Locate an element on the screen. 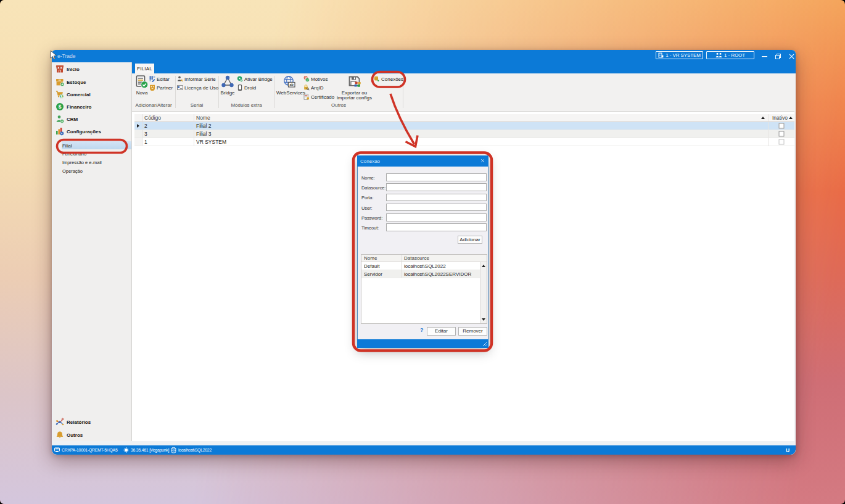 The width and height of the screenshot is (845, 504). dgrid-cell-nome: Default is located at coordinates (381, 266).